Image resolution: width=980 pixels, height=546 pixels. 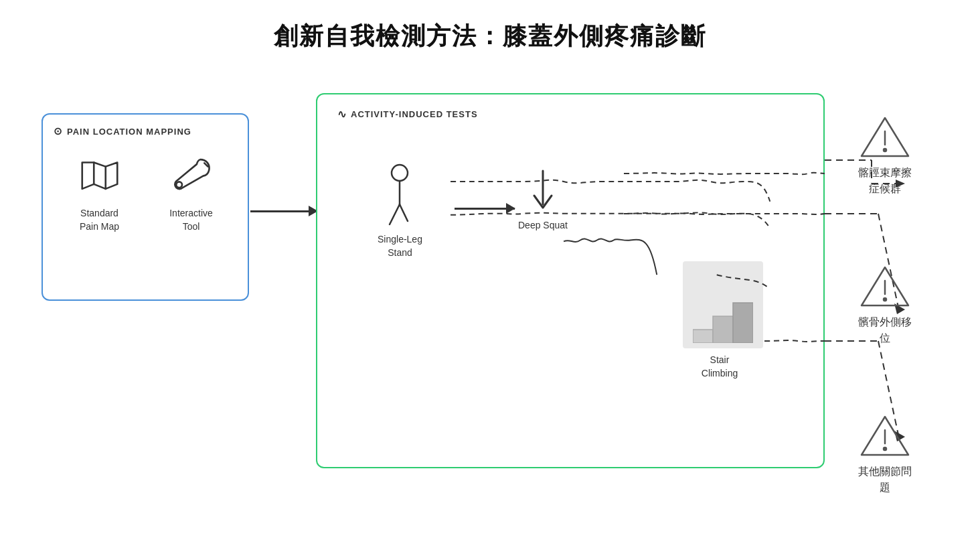 I want to click on deep-squat-label: Deep Squat, so click(x=543, y=225).